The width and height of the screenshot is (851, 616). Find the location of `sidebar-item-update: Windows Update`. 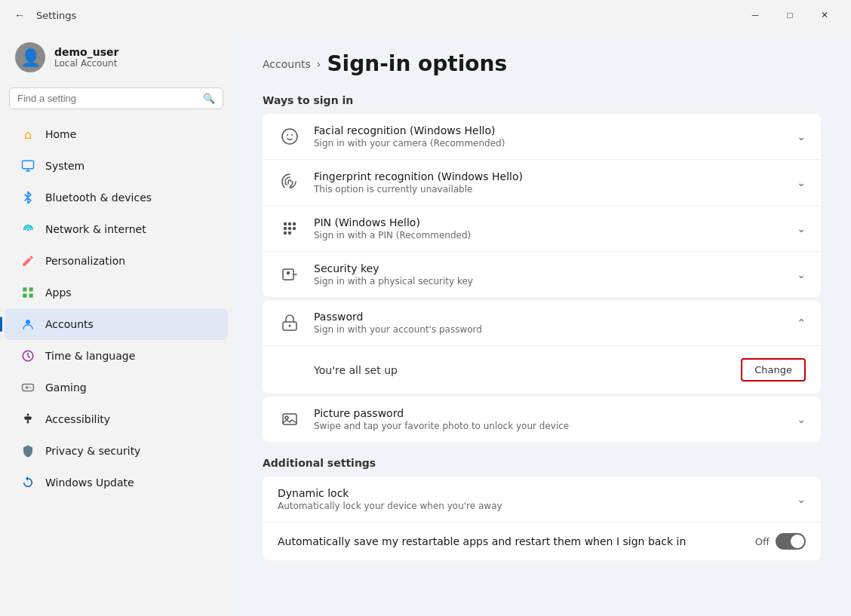

sidebar-item-update: Windows Update is located at coordinates (116, 483).